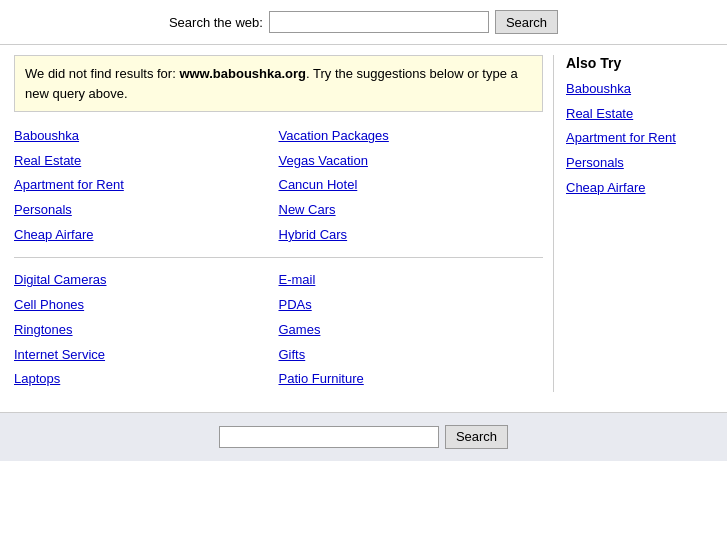 The height and width of the screenshot is (545, 727). I want to click on links-column-right-1: Vacation Packages Vegas Vacation Cancun …, so click(412, 186).